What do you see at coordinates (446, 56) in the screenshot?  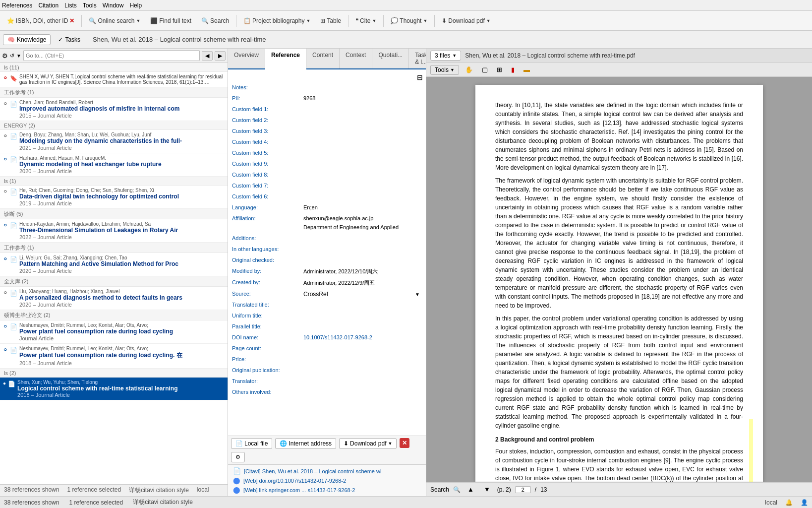 I see `files-badge: 3 files ▼` at bounding box center [446, 56].